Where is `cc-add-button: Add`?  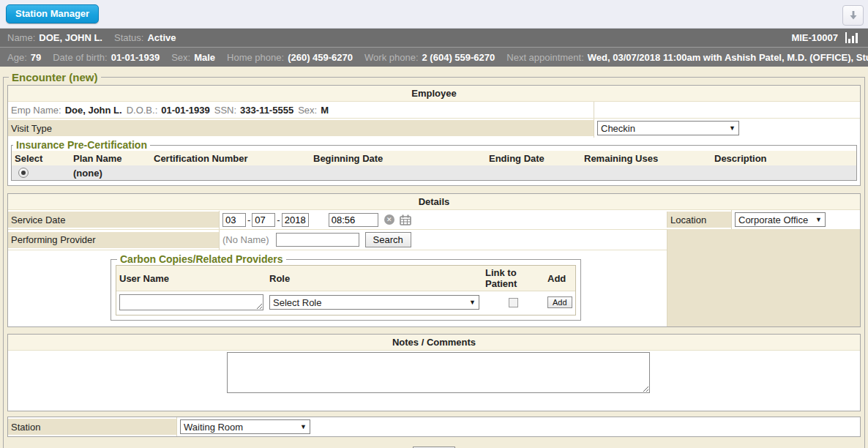
cc-add-button: Add is located at coordinates (560, 302).